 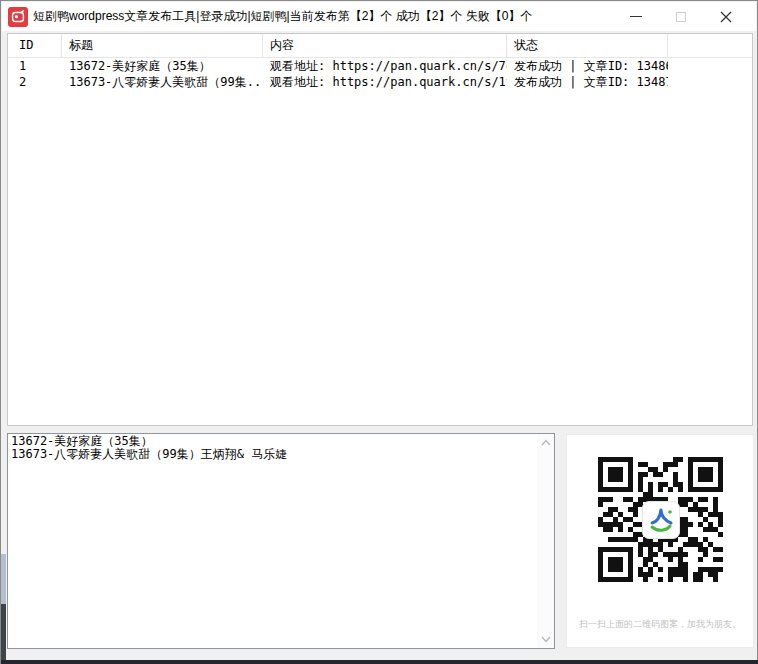 I want to click on minimize-button, so click(x=636, y=16).